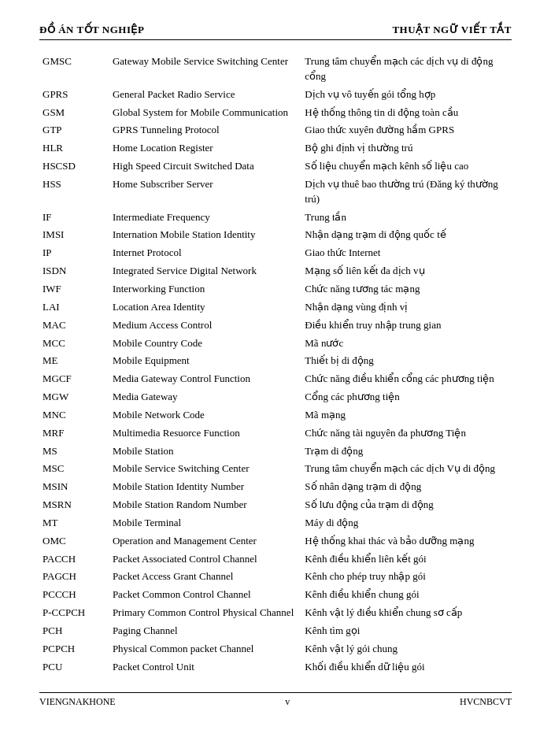 The image size is (551, 756). I want to click on table-row: PAGCHPacket Access Grant ChannelKênh cho…, so click(276, 576).